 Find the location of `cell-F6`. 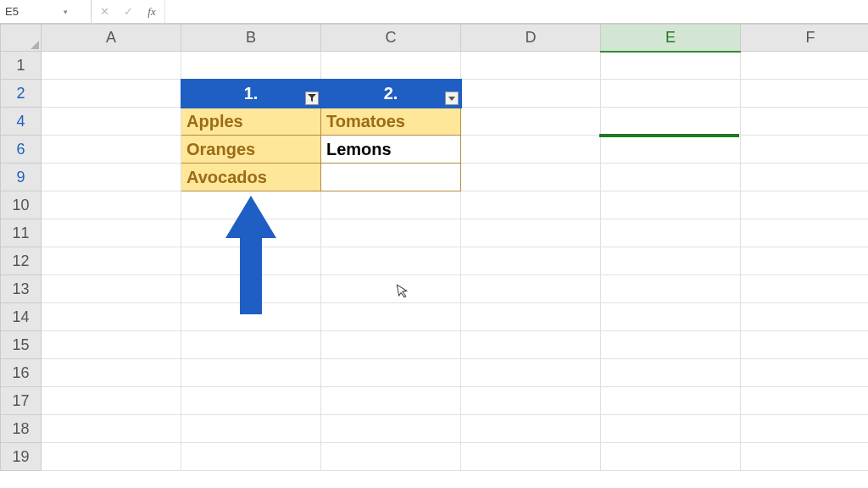

cell-F6 is located at coordinates (805, 149).